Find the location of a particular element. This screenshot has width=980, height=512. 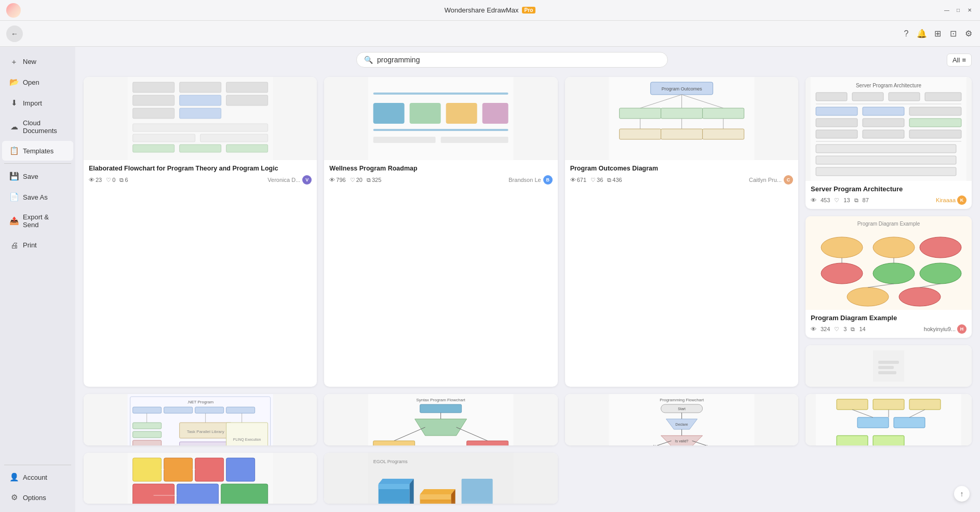

pro-badge: Pro is located at coordinates (529, 10).